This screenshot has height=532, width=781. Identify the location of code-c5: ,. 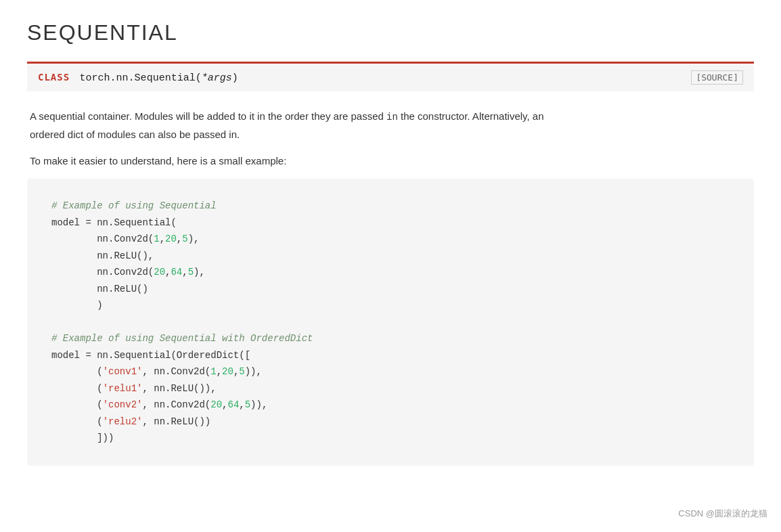
(219, 372).